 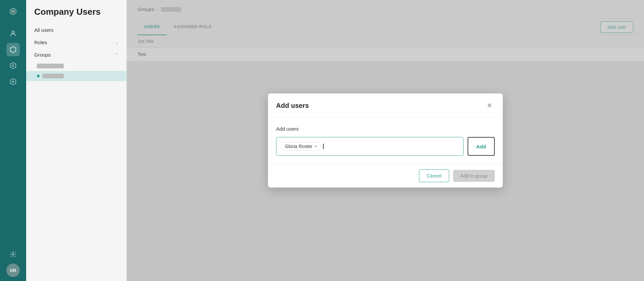 I want to click on user-tag-gloria: Gloria Roster ×, so click(x=301, y=146).